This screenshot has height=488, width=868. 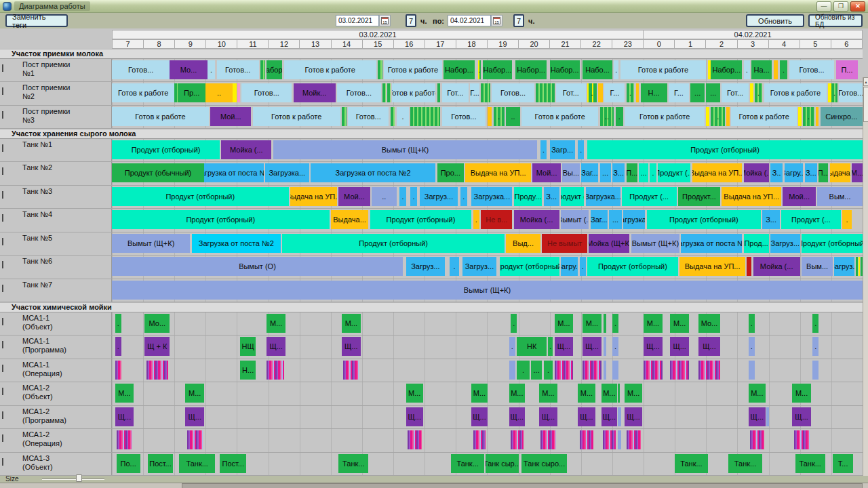 What do you see at coordinates (575, 220) in the screenshot?
I see `gantt-bar: Вымыт (...` at bounding box center [575, 220].